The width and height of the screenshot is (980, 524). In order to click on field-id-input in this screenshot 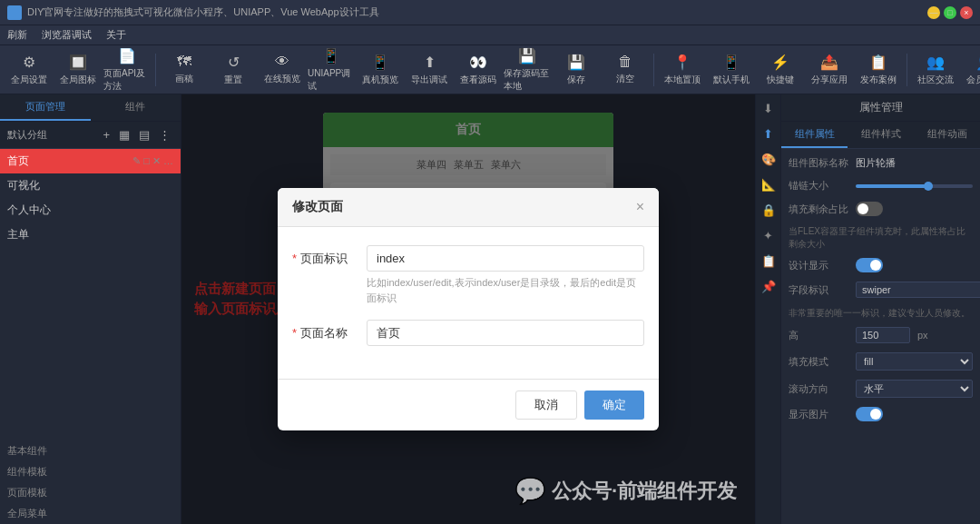, I will do `click(918, 290)`.